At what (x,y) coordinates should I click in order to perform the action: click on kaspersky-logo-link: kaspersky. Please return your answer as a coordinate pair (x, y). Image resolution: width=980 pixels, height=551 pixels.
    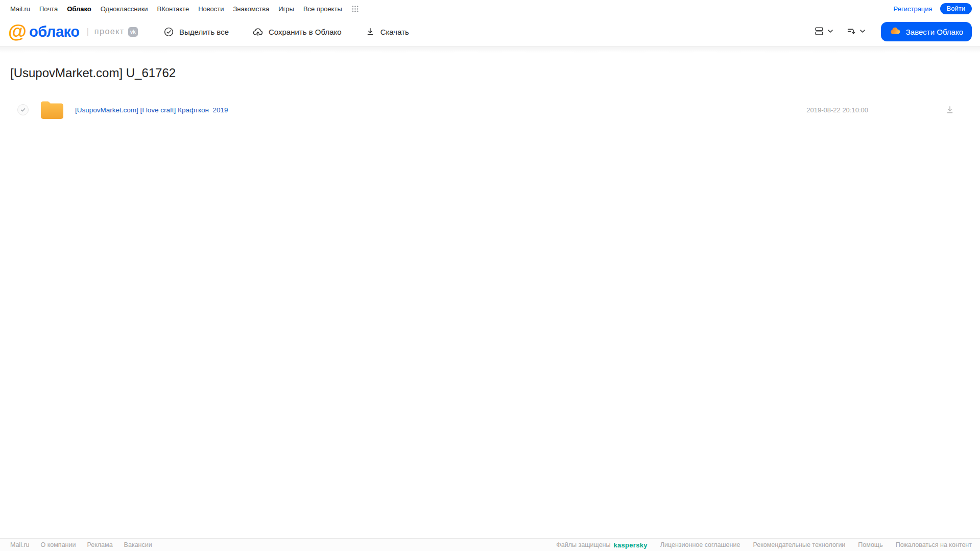
    Looking at the image, I should click on (630, 545).